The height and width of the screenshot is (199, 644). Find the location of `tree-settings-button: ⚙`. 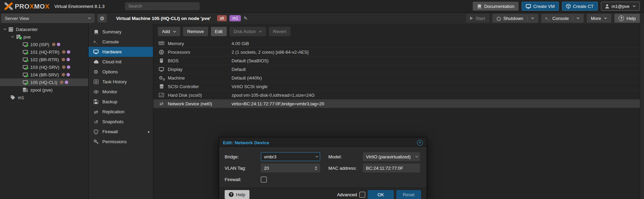

tree-settings-button: ⚙ is located at coordinates (102, 18).